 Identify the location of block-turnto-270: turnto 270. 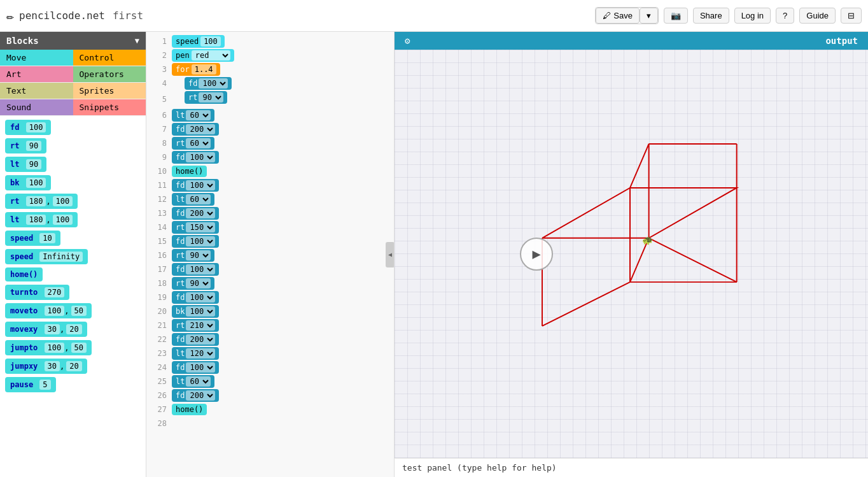
(37, 292).